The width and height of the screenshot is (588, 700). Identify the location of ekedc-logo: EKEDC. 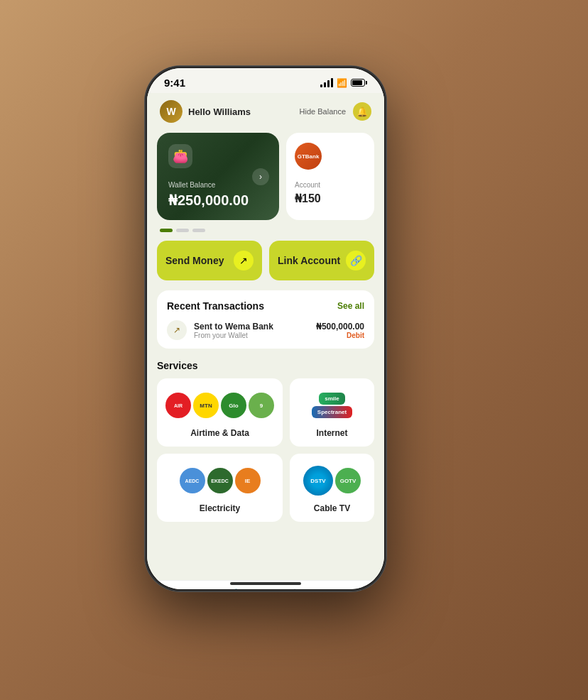
(220, 481).